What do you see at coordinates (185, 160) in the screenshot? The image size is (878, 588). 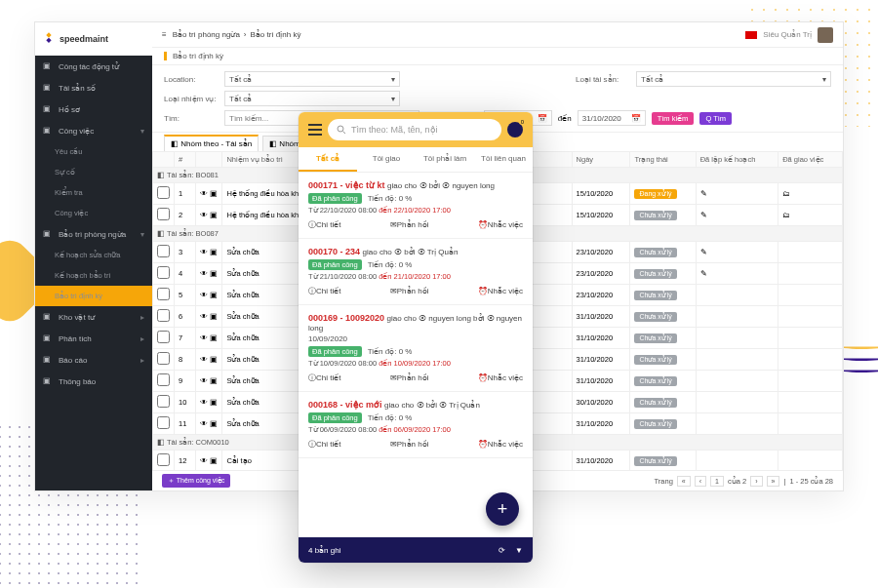 I see `grid-header-cell: #` at bounding box center [185, 160].